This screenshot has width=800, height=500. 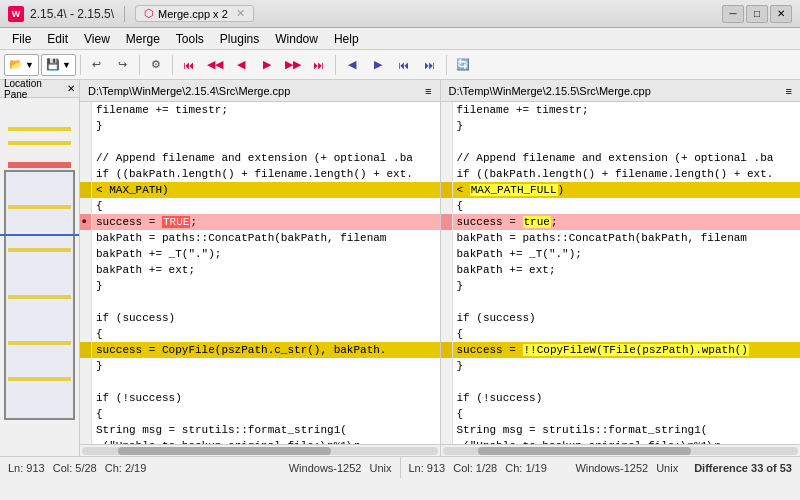 What do you see at coordinates (123, 65) in the screenshot?
I see `redo-button: ↪` at bounding box center [123, 65].